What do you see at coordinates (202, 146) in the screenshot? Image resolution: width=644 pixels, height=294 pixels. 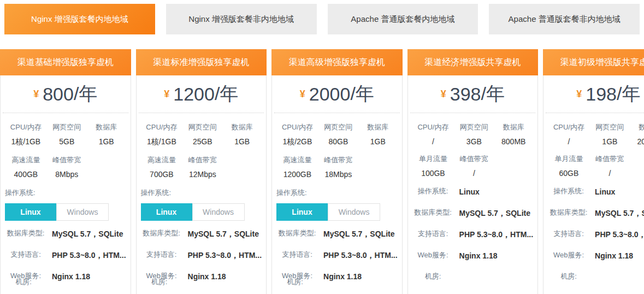 I see `spec-grid: CPU/内存1核/1GB 网页空间25GB 数据库1GB 高速流量700GB 峰…` at bounding box center [202, 146].